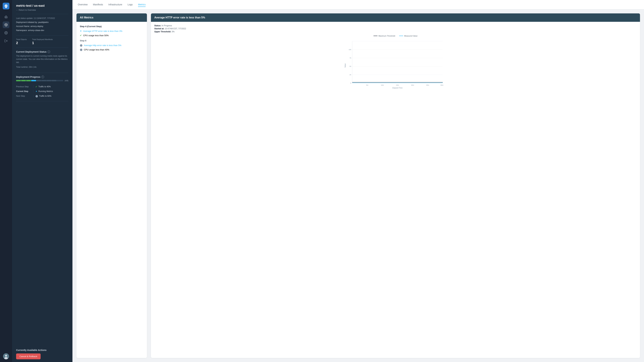 This screenshot has height=362, width=644. Describe the element at coordinates (412, 85) in the screenshot. I see `svg-text: 20m` at that location.